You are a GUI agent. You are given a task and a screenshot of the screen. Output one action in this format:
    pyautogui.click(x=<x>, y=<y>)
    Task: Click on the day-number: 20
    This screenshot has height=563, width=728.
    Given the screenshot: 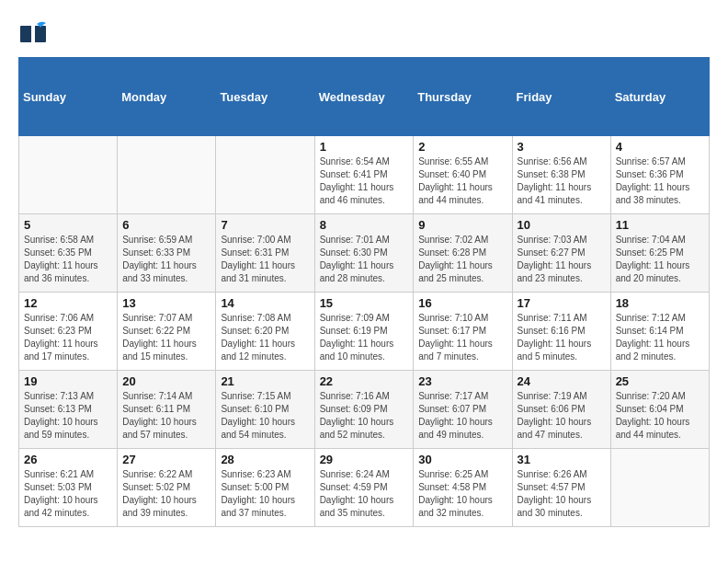 What is the action you would take?
    pyautogui.click(x=166, y=381)
    